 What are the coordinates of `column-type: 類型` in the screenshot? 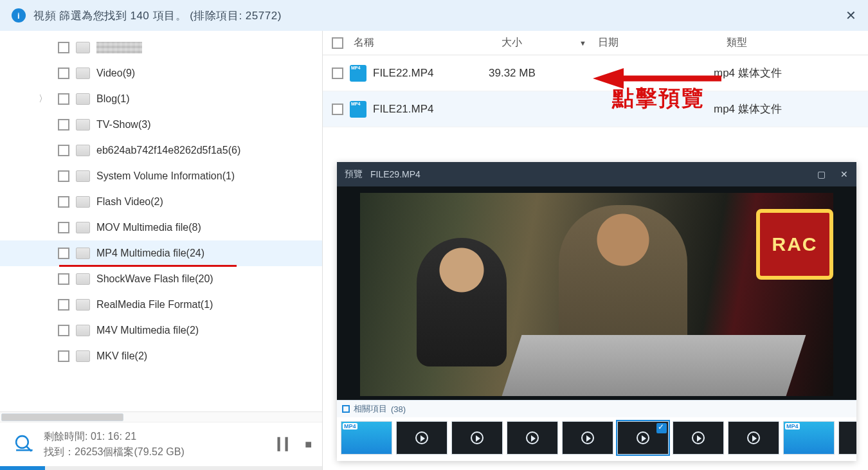 It's located at (797, 42).